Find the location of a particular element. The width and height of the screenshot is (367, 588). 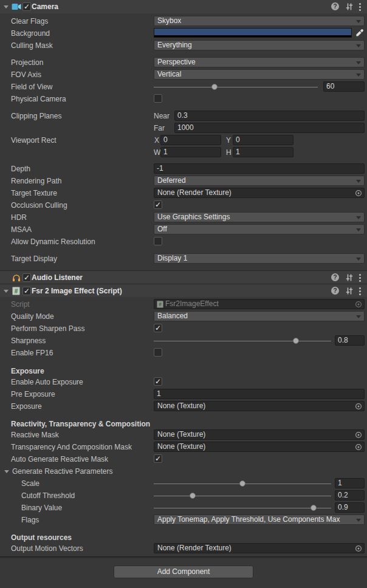

dropdown-value: Skybox is located at coordinates (259, 21).